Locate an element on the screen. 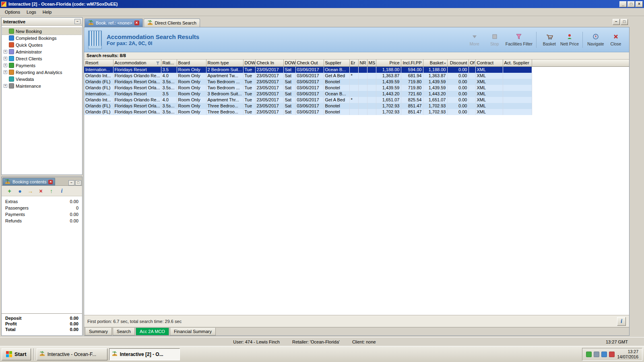 Image resolution: width=644 pixels, height=362 pixels. tab-direct-clients-search: Direct Clients Search is located at coordinates (172, 23).